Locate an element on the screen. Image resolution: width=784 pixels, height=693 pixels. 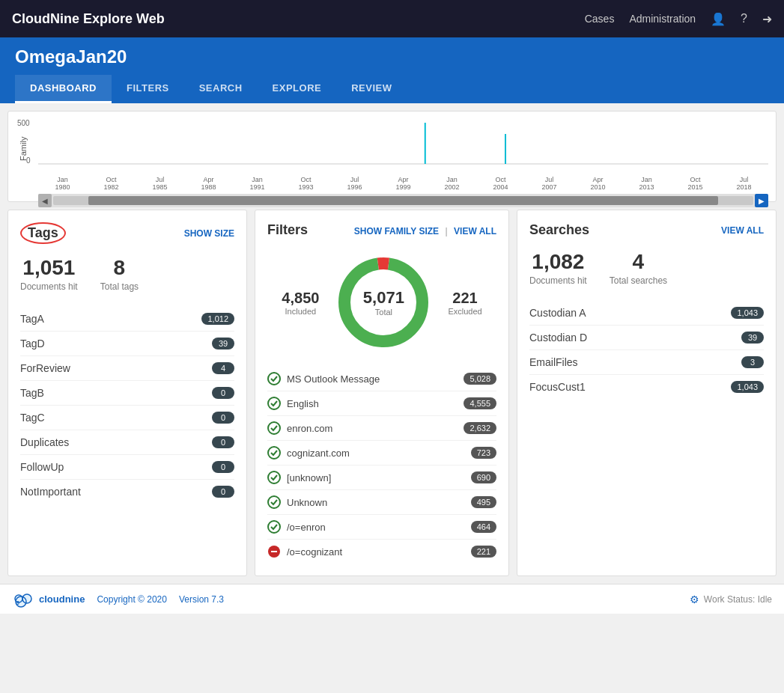
logout-icon: ➜ is located at coordinates (767, 19).